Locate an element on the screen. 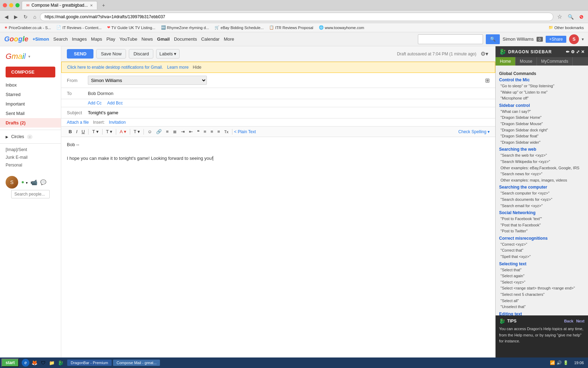 The width and height of the screenshot is (588, 368). dragon-tab-mouse: Mouse is located at coordinates (526, 61).